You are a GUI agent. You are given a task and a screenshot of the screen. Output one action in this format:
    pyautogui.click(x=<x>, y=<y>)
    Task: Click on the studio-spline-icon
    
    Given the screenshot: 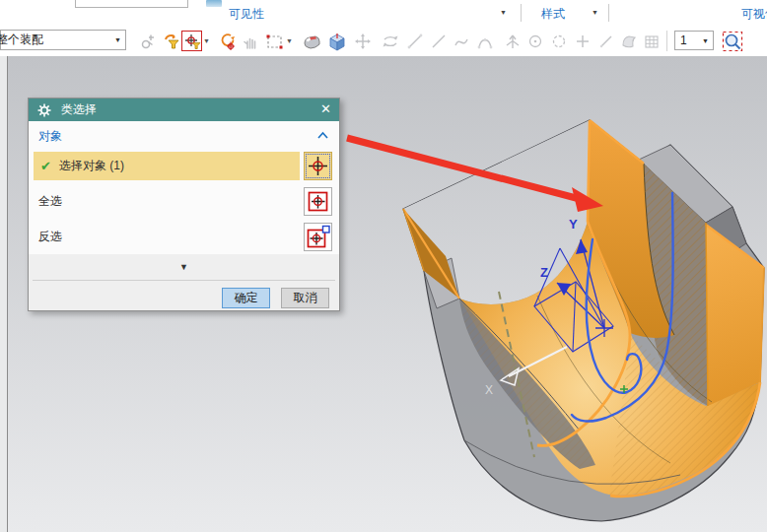 What is the action you would take?
    pyautogui.click(x=485, y=41)
    